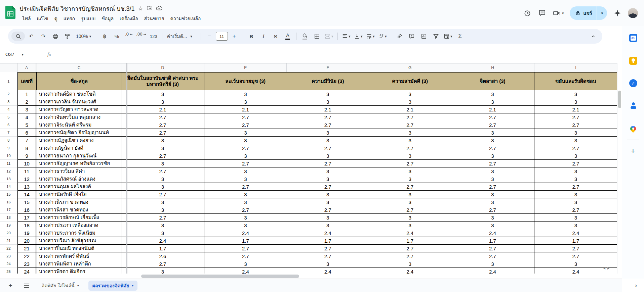  Describe the element at coordinates (493, 81) in the screenshot. I see `table-header-cell: จิตอาสา (3)` at that location.